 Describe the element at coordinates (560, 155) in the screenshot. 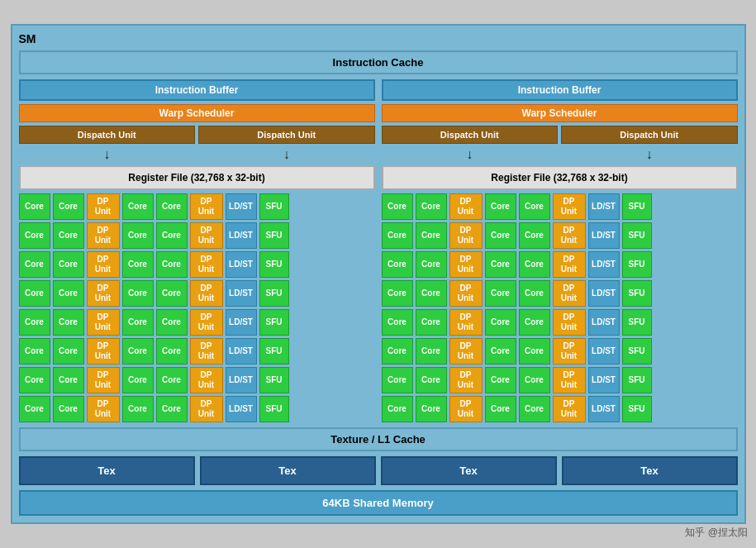

I see `right-arrows: ↓ ↓` at that location.